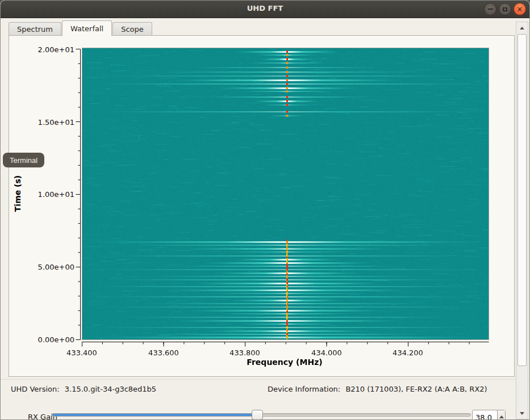  What do you see at coordinates (264, 389) in the screenshot?
I see `status-bar: UHD Version: 3.15.0.git-34-g3c8ed1b5 Dev…` at bounding box center [264, 389].